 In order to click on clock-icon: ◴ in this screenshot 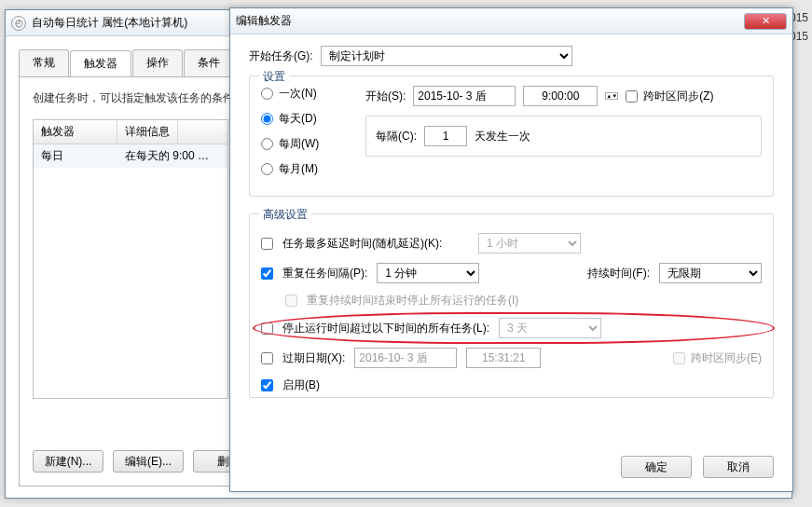, I will do `click(19, 23)`.